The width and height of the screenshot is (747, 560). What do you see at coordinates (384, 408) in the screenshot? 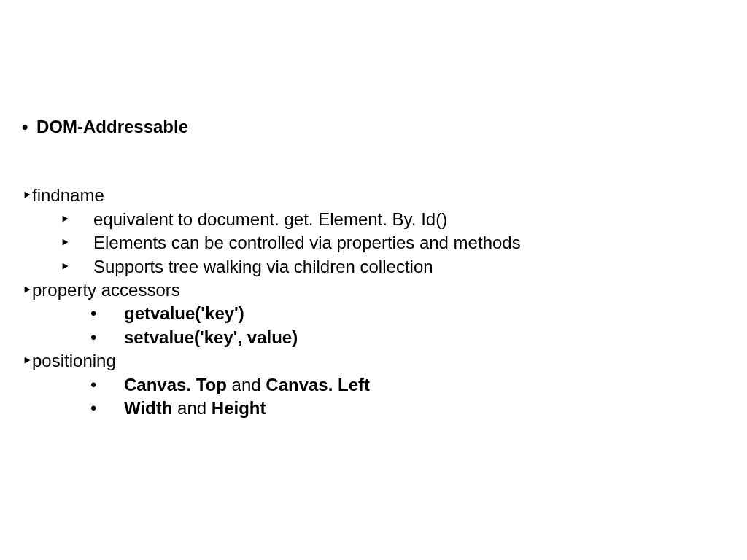
I see `positioning-item-2: •Width and Height` at bounding box center [384, 408].